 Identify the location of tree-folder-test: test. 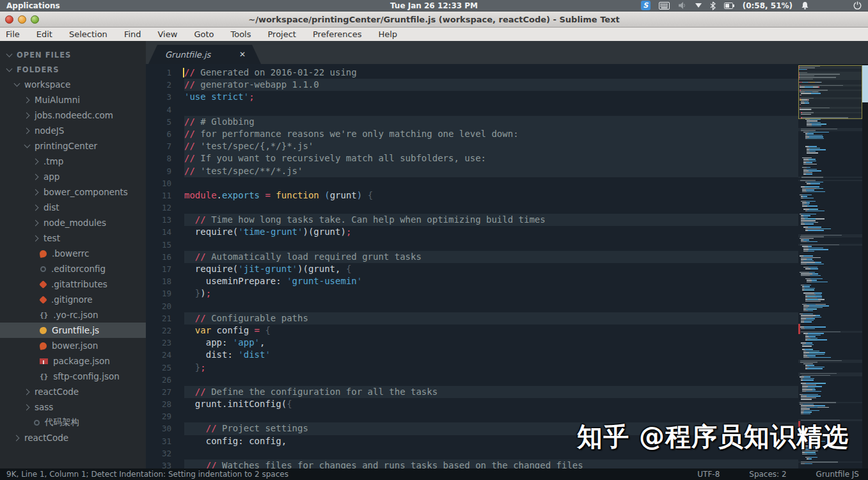
(73, 238).